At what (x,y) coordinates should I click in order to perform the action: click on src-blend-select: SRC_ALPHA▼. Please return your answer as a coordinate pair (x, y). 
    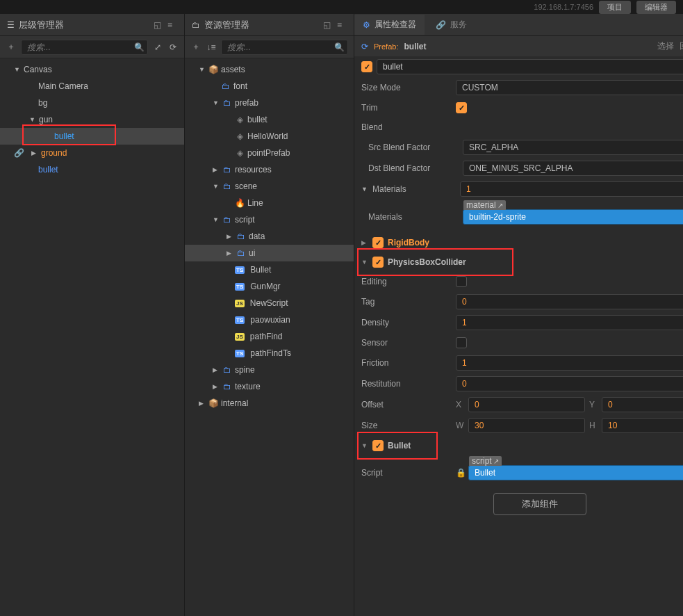
    Looking at the image, I should click on (573, 147).